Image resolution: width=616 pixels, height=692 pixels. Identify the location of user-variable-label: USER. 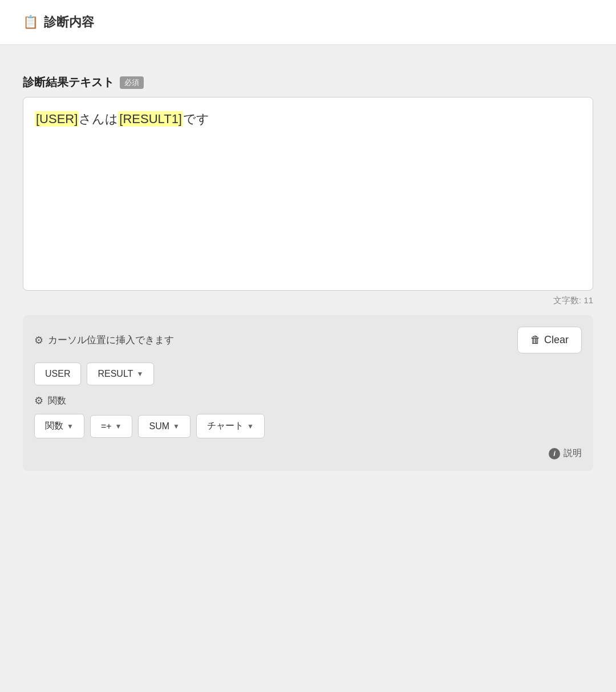
(58, 374).